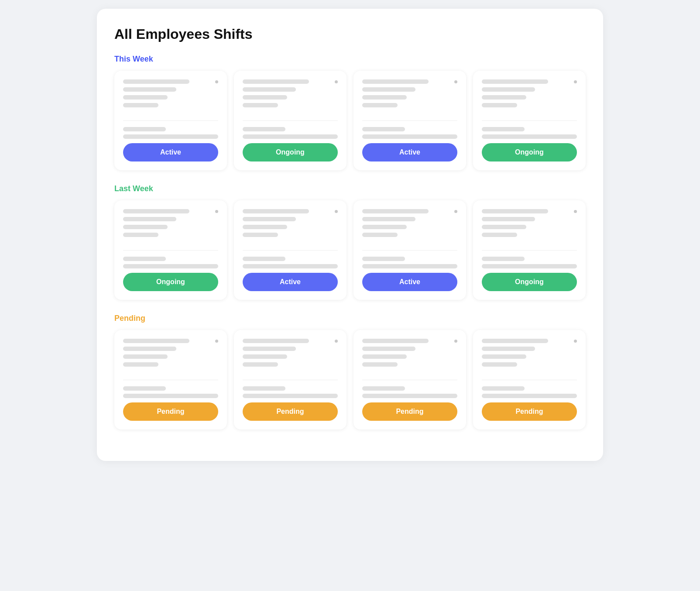  I want to click on section-title-pending: Pending, so click(350, 319).